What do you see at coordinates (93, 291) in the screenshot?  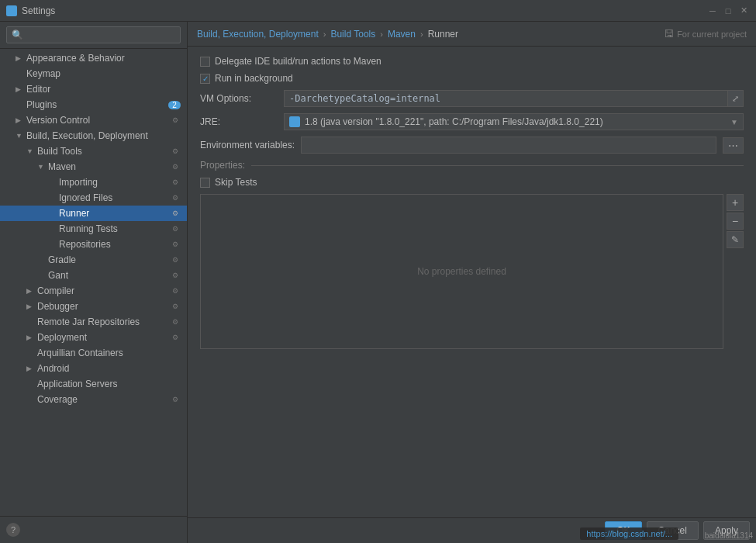 I see `sidebar-item-compiler: ▶ Compiler ⚙` at bounding box center [93, 291].